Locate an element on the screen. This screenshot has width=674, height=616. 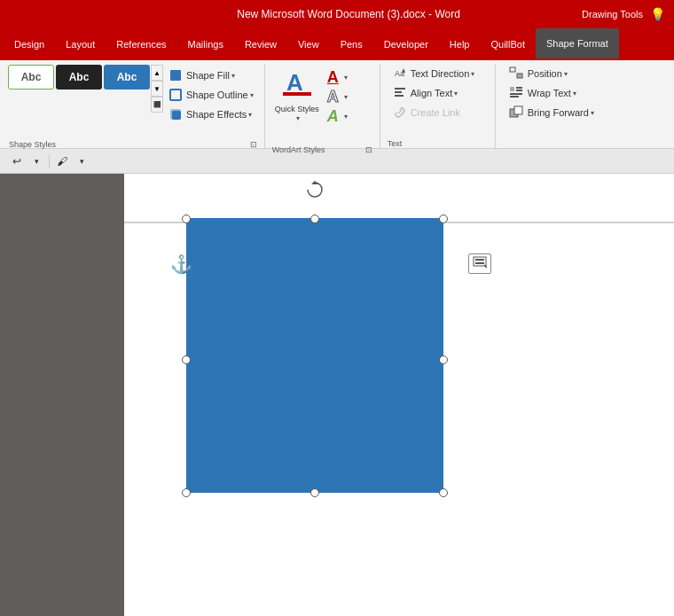
text-color-arrow: ▾ is located at coordinates (346, 78).